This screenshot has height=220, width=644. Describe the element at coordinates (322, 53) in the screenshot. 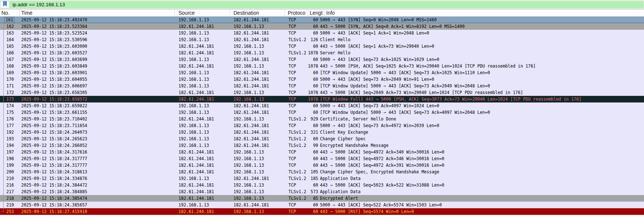

I see `packet-row: 1662025-09-12 15:18:23.603527182.61.244.…` at that location.